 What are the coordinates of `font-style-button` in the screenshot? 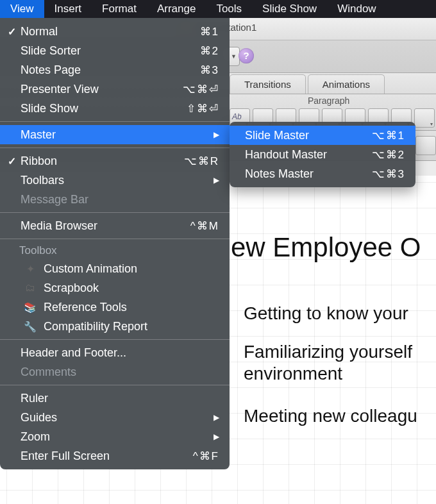 It's located at (426, 146).